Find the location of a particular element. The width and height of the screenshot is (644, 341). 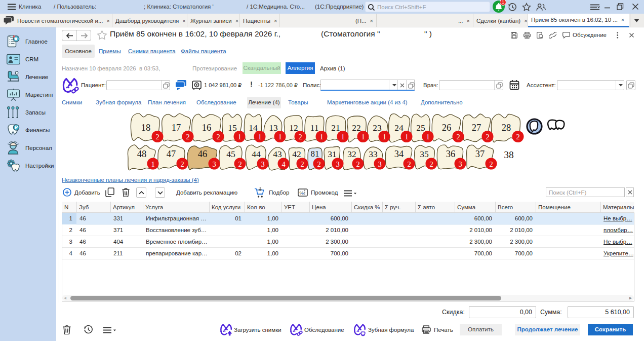

svg-text: 18 is located at coordinates (146, 128).